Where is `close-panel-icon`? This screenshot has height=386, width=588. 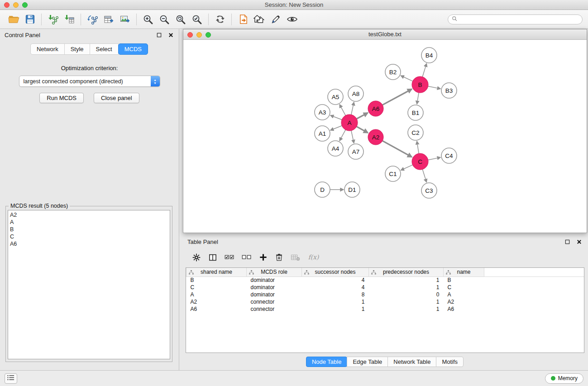 close-panel-icon is located at coordinates (171, 35).